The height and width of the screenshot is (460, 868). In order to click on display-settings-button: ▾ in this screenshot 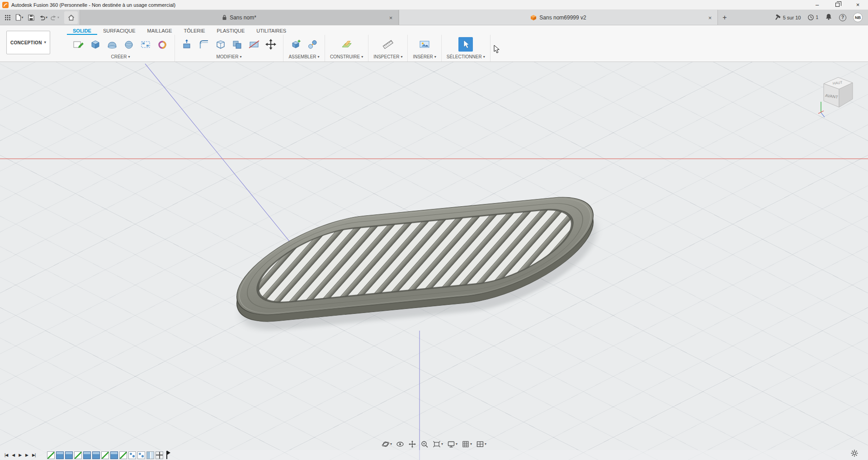, I will do `click(452, 444)`.